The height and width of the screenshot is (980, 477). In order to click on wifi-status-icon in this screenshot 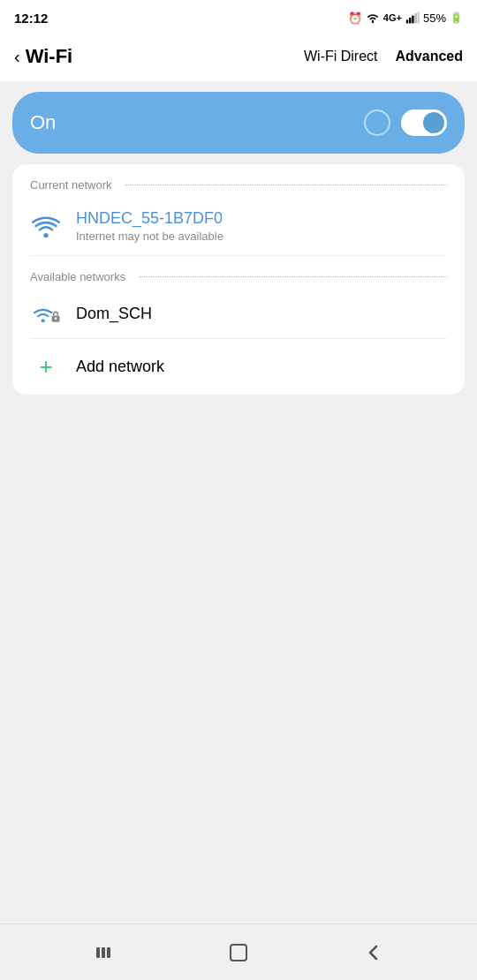, I will do `click(373, 18)`.